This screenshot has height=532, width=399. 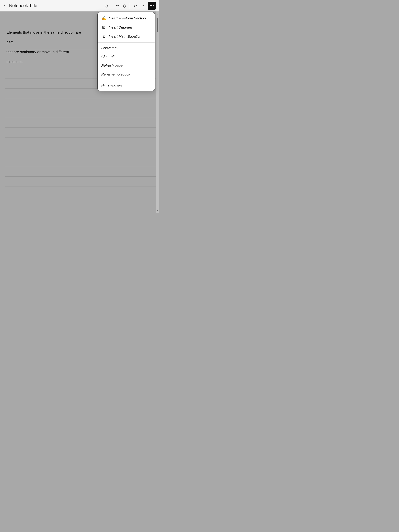 What do you see at coordinates (157, 210) in the screenshot?
I see `scroll-down-button: ∨` at bounding box center [157, 210].